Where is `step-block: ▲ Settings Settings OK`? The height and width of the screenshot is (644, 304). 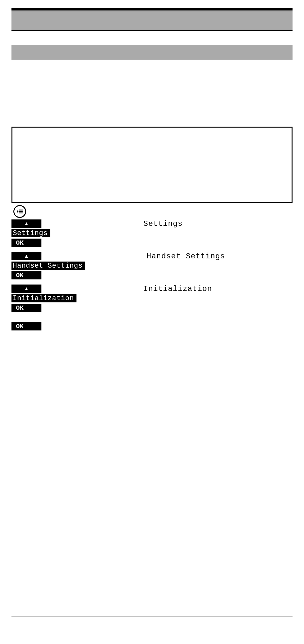
step-block: ▲ Settings Settings OK is located at coordinates (152, 233).